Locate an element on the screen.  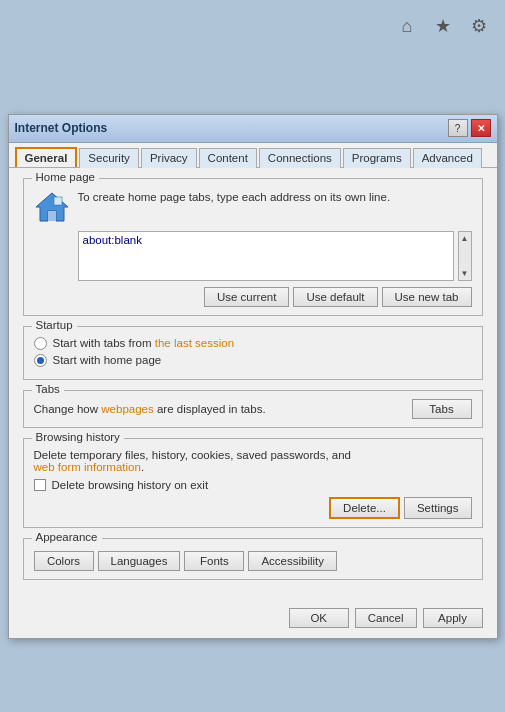
browsing-history-label: Browsing history is located at coordinates (78, 437).